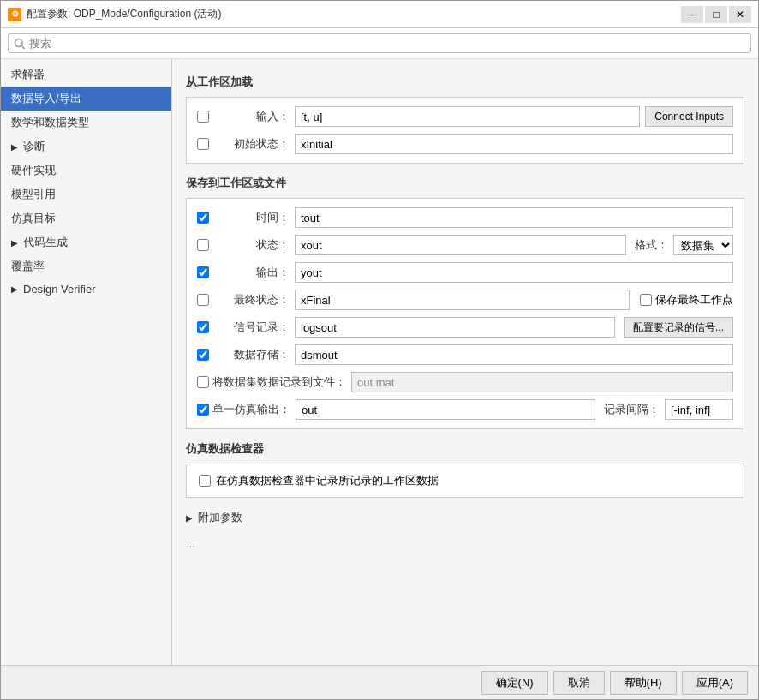 This screenshot has height=700, width=759. I want to click on dots-row: ..., so click(465, 543).